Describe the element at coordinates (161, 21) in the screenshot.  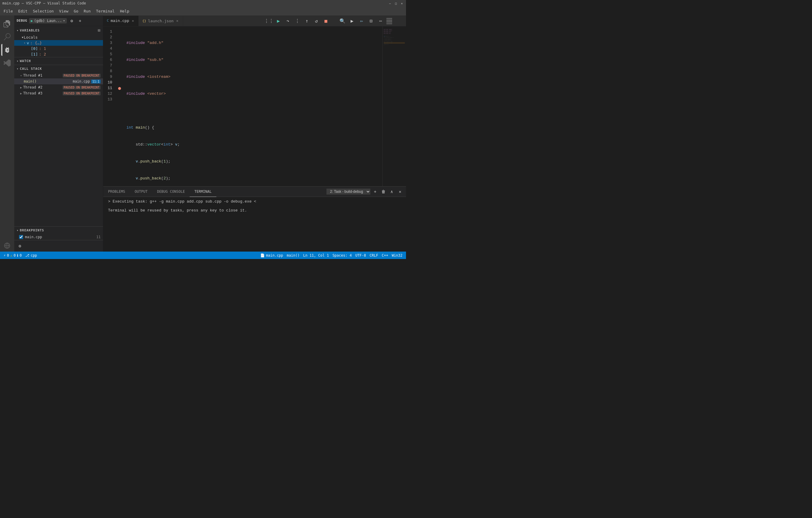
I see `tab-launch-json: {} launch.json ✕` at that location.